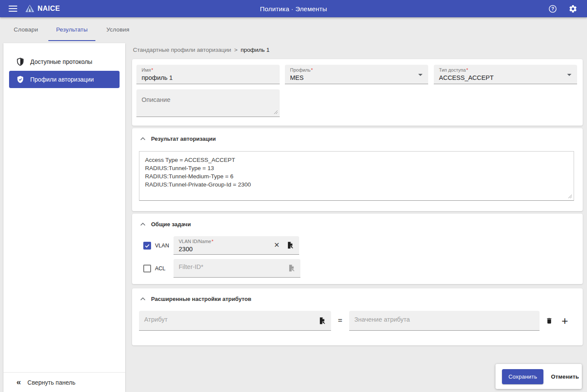 Image resolution: width=587 pixels, height=392 pixels. I want to click on collapse-panel-icon: «, so click(19, 382).